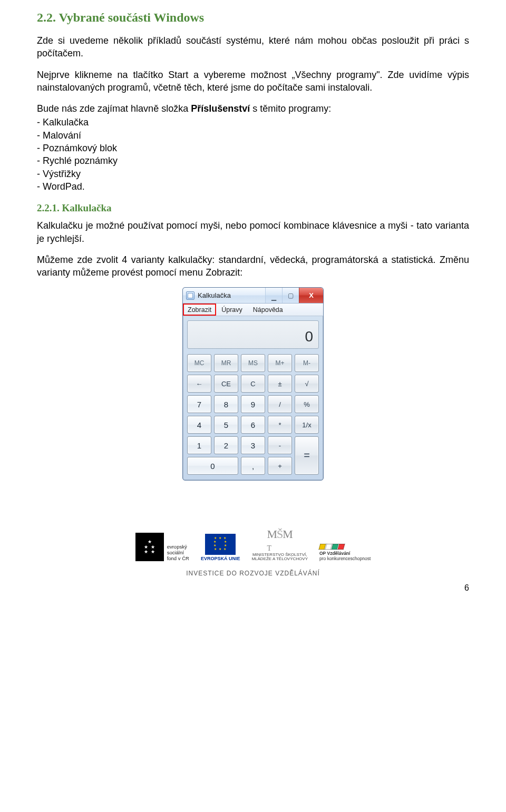 The width and height of the screenshot is (506, 812). I want to click on close-icon: X, so click(311, 295).